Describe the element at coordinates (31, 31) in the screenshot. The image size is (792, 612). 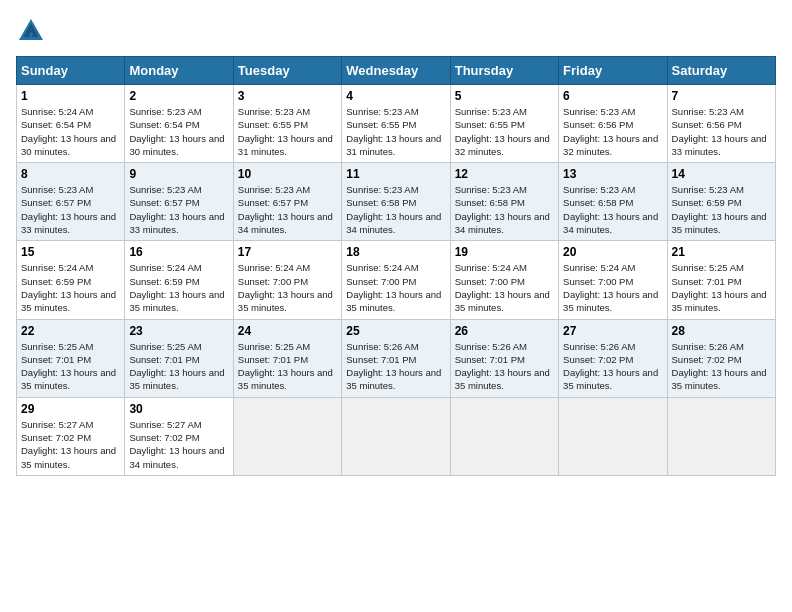
I see `logo-icon` at that location.